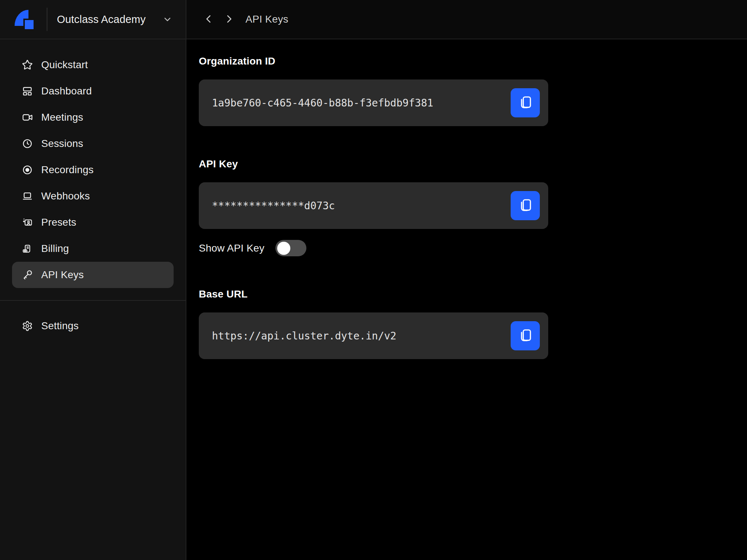  What do you see at coordinates (93, 320) in the screenshot?
I see `sidebar-footer-nav: Settings` at bounding box center [93, 320].